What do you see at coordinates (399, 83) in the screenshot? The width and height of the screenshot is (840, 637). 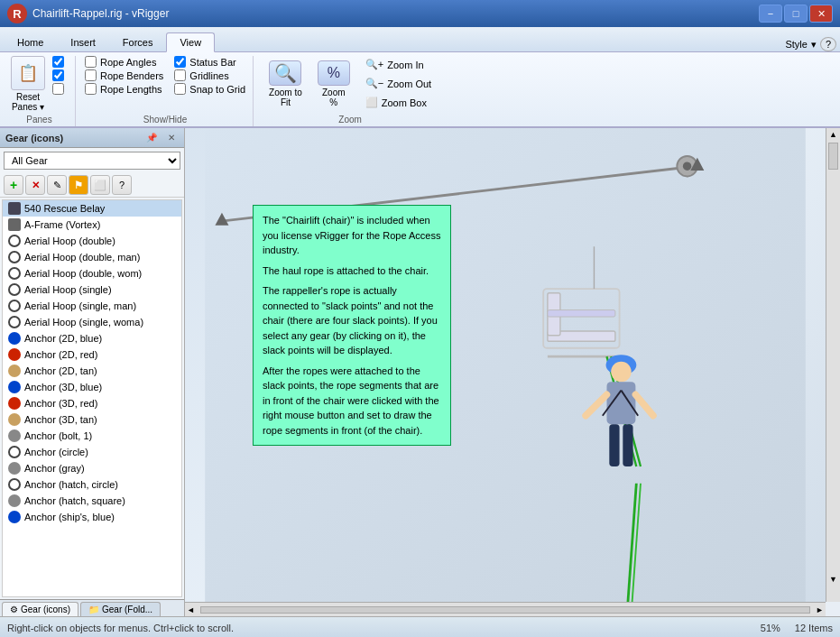 I see `zoom-out-button: 🔍− Zoom Out` at bounding box center [399, 83].